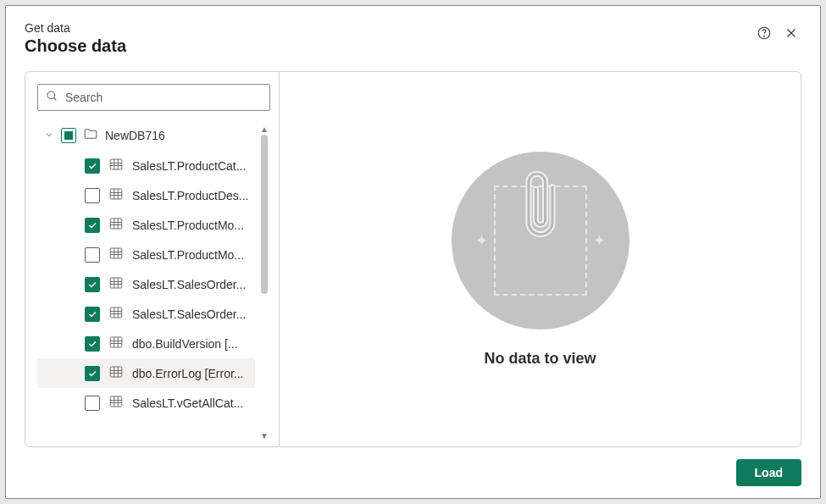 This screenshot has height=504, width=826. What do you see at coordinates (791, 33) in the screenshot?
I see `close-icon` at bounding box center [791, 33].